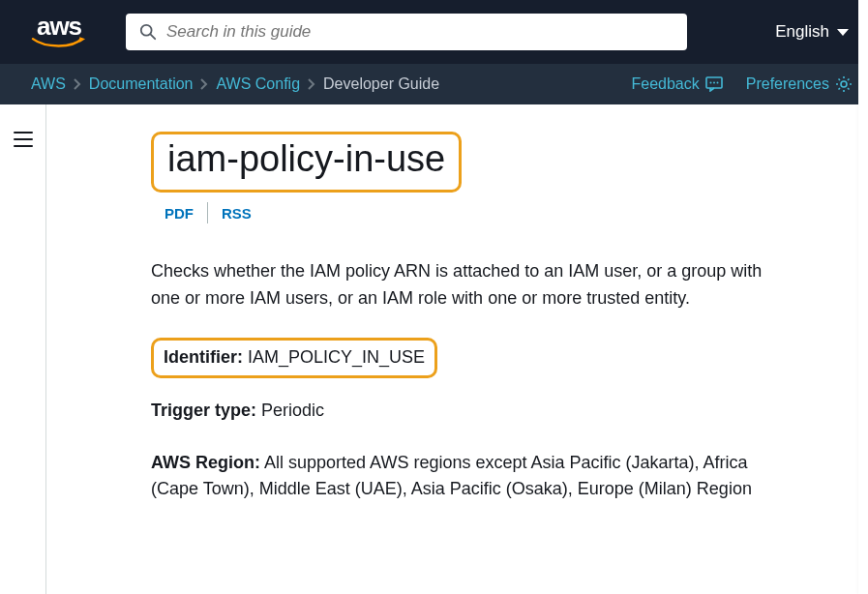 Image resolution: width=868 pixels, height=594 pixels. Describe the element at coordinates (292, 410) in the screenshot. I see `trigger-value: Periodic` at that location.